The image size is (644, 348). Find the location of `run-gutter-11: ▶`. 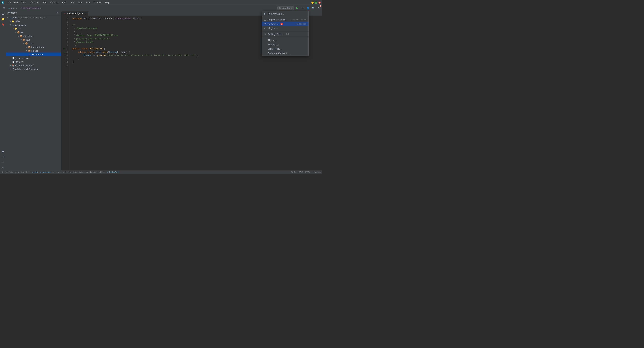

run-gutter-11: ▶ is located at coordinates (64, 52).